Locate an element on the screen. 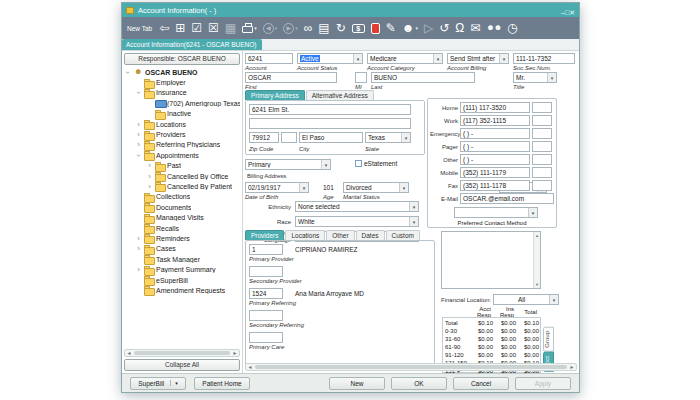 The height and width of the screenshot is (400, 700). tree-item: › Reminders is located at coordinates (182, 238).